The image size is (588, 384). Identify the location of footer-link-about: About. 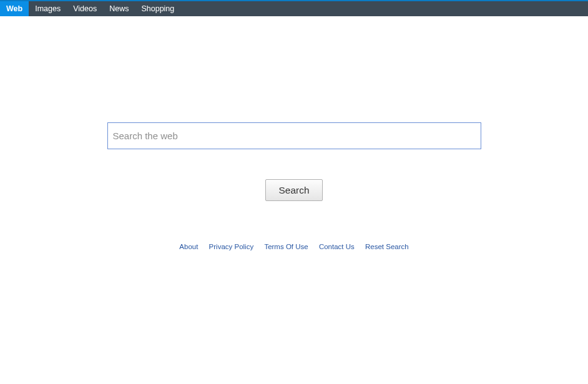
(189, 247).